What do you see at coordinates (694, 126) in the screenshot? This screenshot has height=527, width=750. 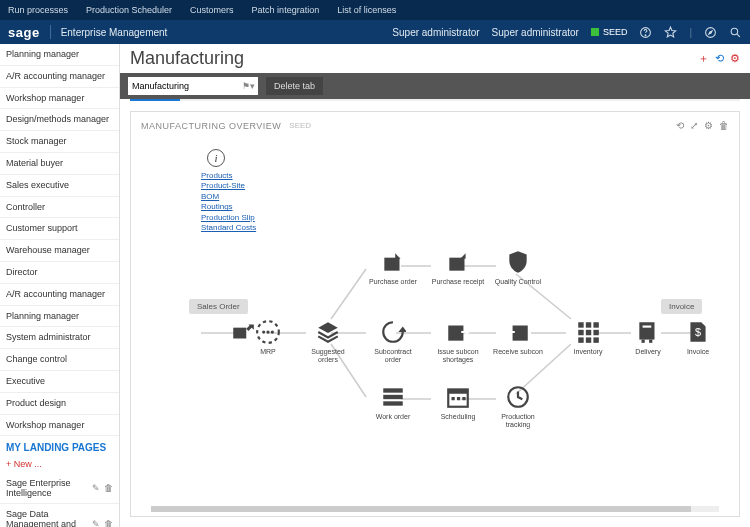 I see `expand-icon: ⤢` at bounding box center [694, 126].